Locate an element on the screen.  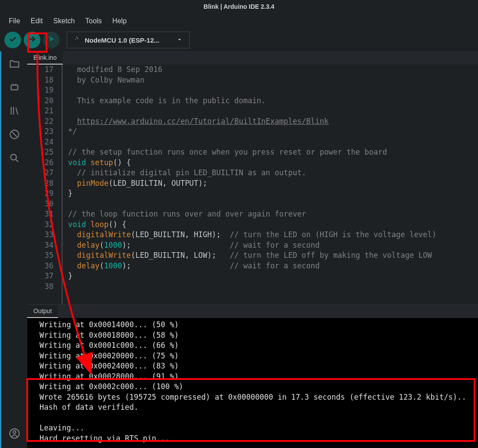
board-selector: NodeMCU 1.0 (ESP-12... is located at coordinates (128, 40).